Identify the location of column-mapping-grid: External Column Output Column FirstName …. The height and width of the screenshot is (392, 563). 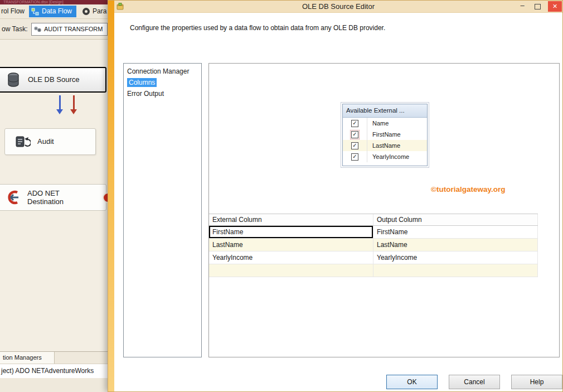
(373, 245).